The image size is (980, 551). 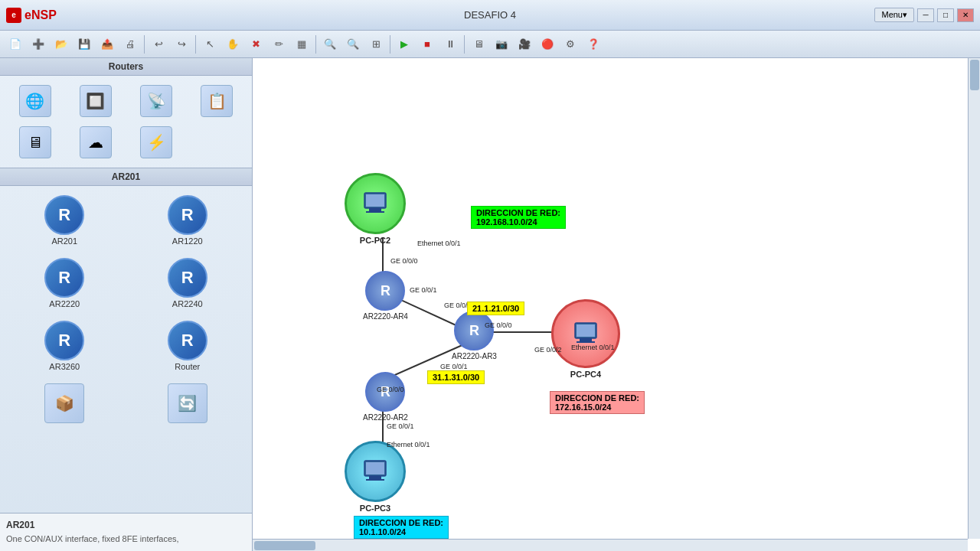 What do you see at coordinates (423, 290) in the screenshot?
I see `iface-ge001-ar4: GE 0/0/1` at bounding box center [423, 290].